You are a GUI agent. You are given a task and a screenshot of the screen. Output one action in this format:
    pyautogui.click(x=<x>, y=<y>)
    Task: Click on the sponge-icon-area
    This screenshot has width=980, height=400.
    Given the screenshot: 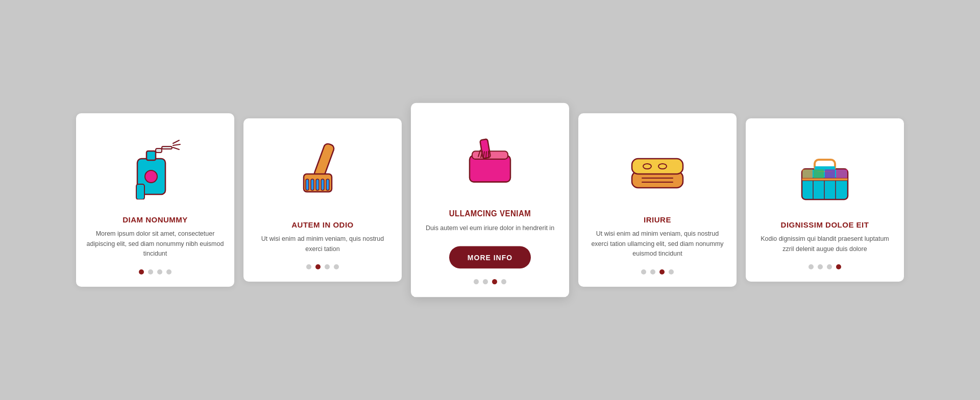 What is the action you would take?
    pyautogui.click(x=657, y=164)
    